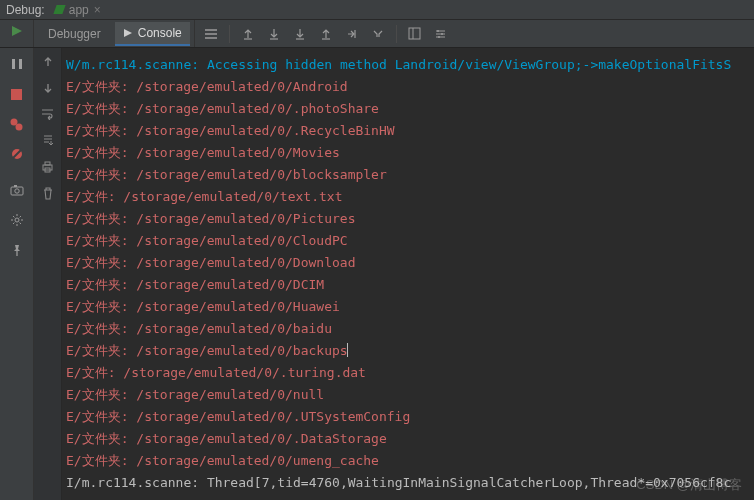 This screenshot has height=500, width=754. I want to click on console-line: E/文件夹: /storage/emulated/0/Android, so click(408, 87).